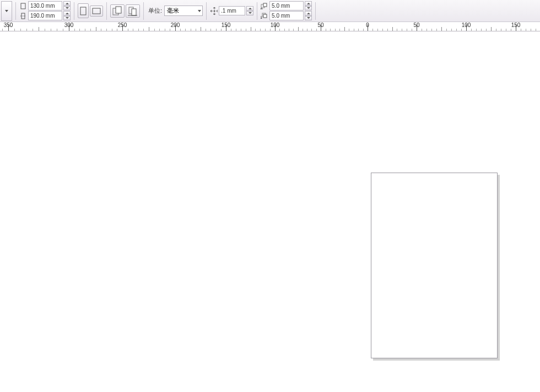 This screenshot has height=392, width=540. I want to click on duplicate-x-input, so click(287, 6).